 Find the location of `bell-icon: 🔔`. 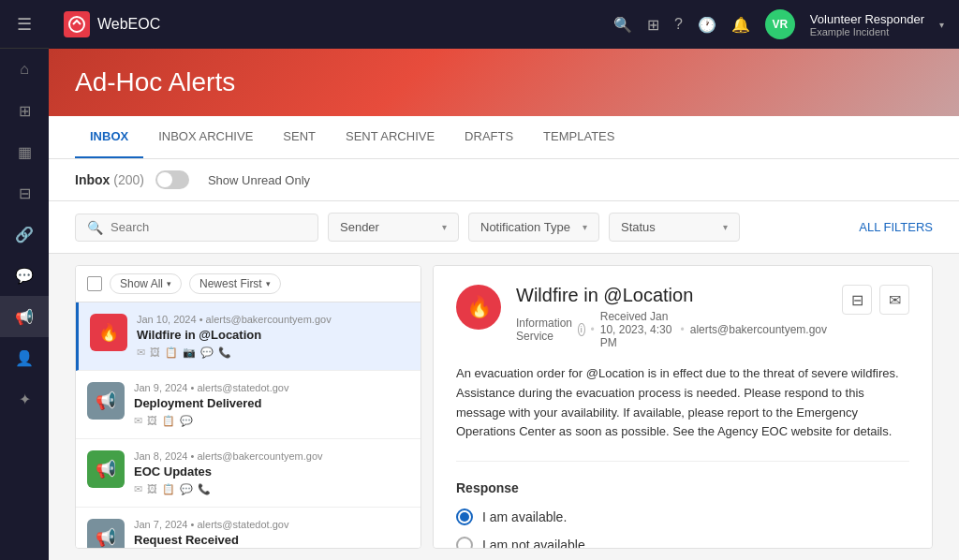

bell-icon: 🔔 is located at coordinates (741, 24).